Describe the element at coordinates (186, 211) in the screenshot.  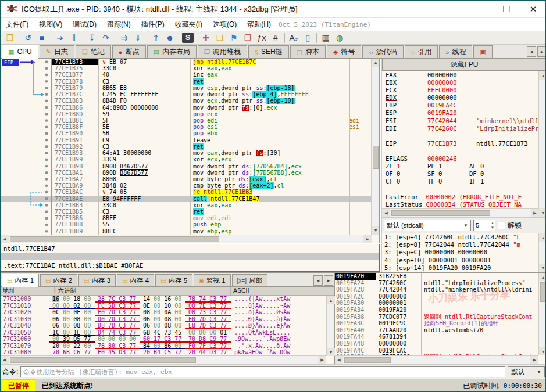
I see `disasm-row: 77CE1BB5C3ret` at that location.